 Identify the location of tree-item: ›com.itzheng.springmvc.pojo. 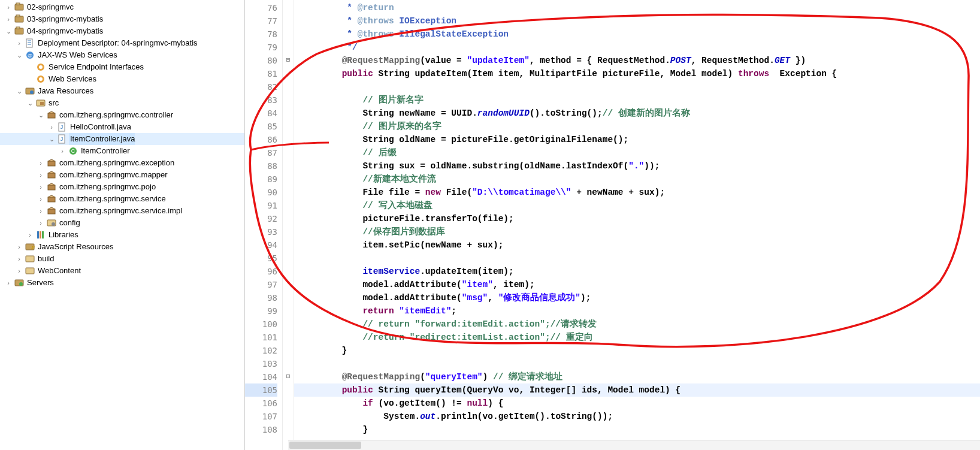
(122, 187).